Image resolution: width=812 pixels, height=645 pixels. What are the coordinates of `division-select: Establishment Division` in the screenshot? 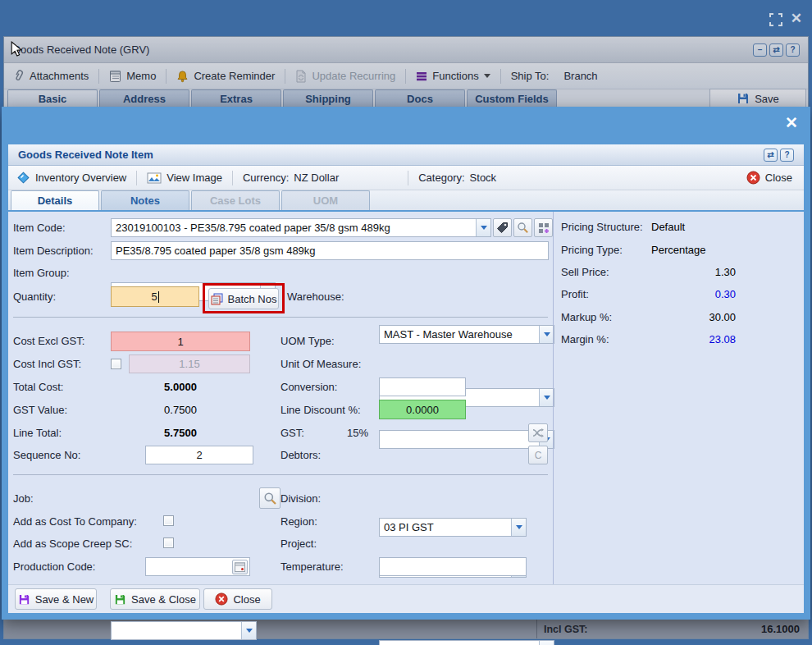 It's located at (467, 643).